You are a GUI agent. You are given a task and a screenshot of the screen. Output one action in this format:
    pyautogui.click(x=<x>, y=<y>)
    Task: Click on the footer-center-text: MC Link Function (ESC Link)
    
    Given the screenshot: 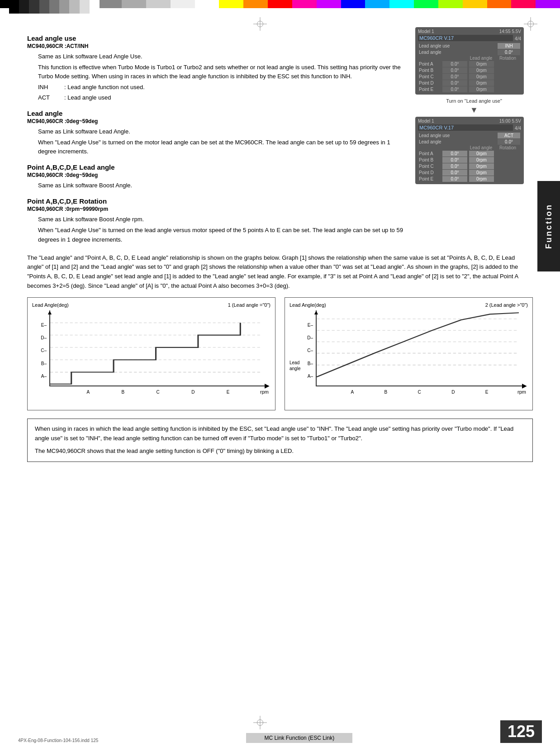 What is the action you would take?
    pyautogui.click(x=299, y=738)
    